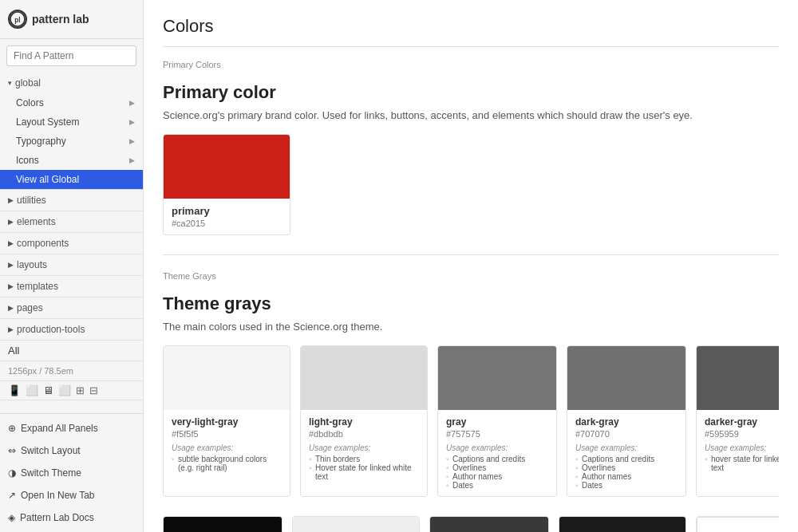 The width and height of the screenshot is (798, 532). I want to click on switch-layout-label: Switch Layout, so click(51, 451).